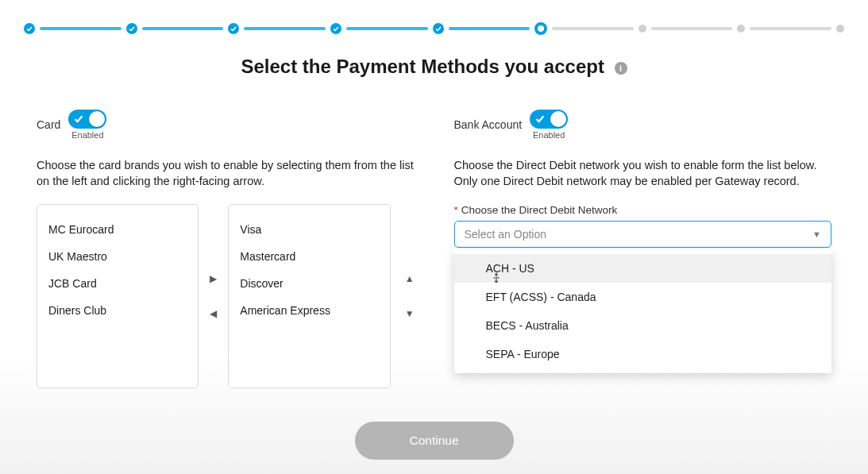  I want to click on move-up-icon: ▲, so click(410, 279).